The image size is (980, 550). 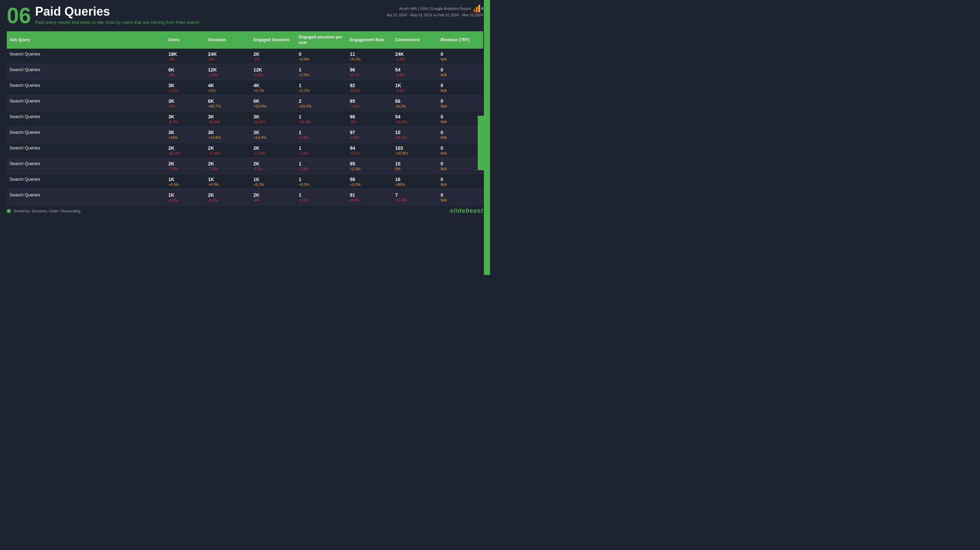 What do you see at coordinates (273, 88) in the screenshot?
I see `table-cell: 4K+0.7%` at bounding box center [273, 88].